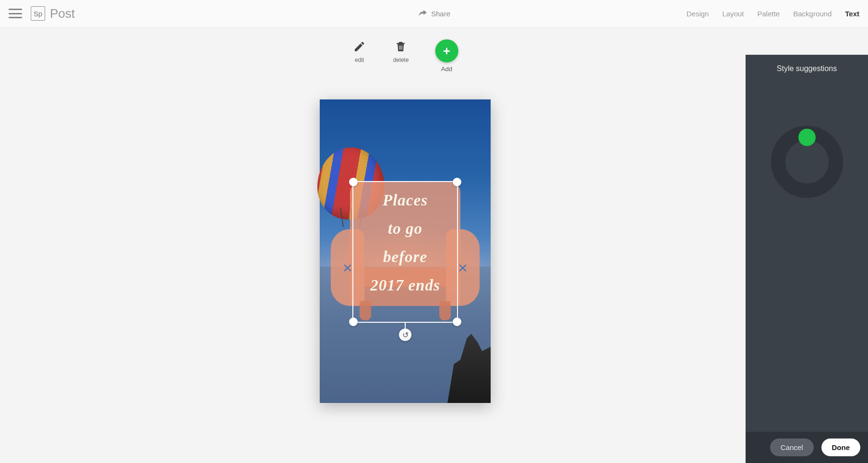  What do you see at coordinates (359, 60) in the screenshot?
I see `edit-label: edit` at bounding box center [359, 60].